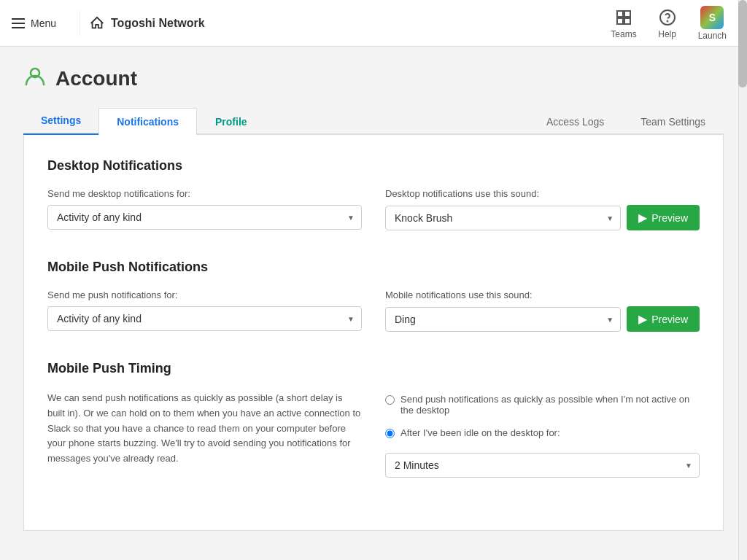 Image resolution: width=747 pixels, height=560 pixels. What do you see at coordinates (374, 311) in the screenshot?
I see `mobile-row: Send me push notifications for: Activity…` at bounding box center [374, 311].